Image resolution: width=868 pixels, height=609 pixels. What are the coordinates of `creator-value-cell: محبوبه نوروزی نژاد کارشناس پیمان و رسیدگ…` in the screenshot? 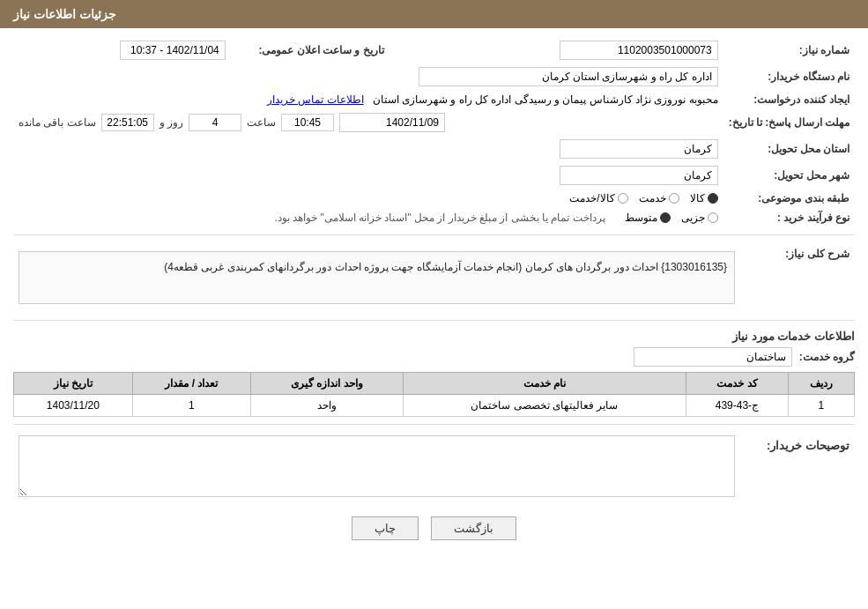 It's located at (368, 100).